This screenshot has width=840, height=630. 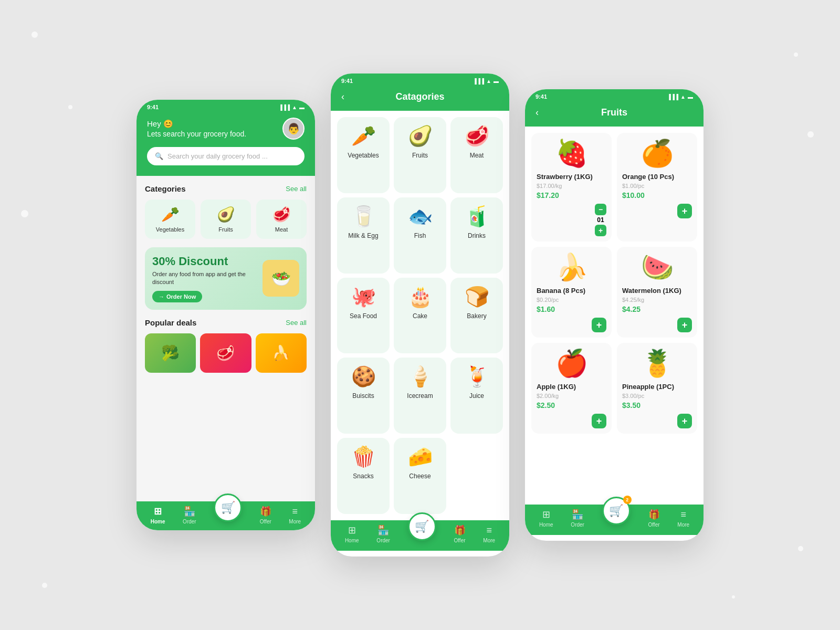 I want to click on orange-add-btn: +, so click(x=685, y=211).